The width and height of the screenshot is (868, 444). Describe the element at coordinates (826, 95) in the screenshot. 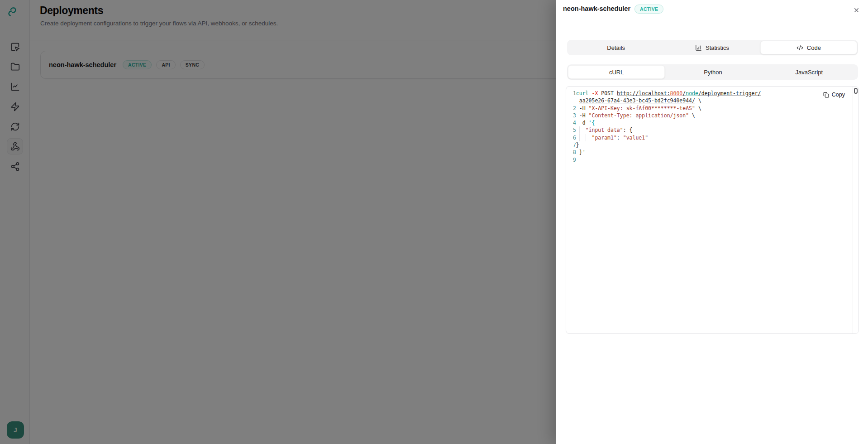

I see `copy-icon` at that location.